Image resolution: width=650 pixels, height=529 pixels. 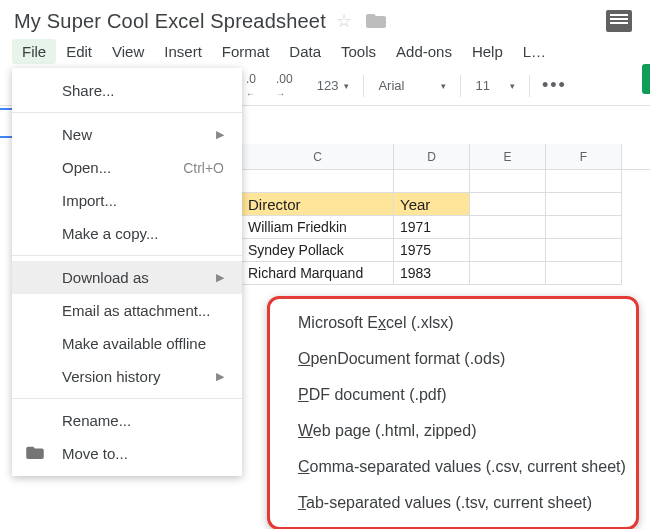 What do you see at coordinates (284, 86) in the screenshot?
I see `increase-decimal-button: .00→` at bounding box center [284, 86].